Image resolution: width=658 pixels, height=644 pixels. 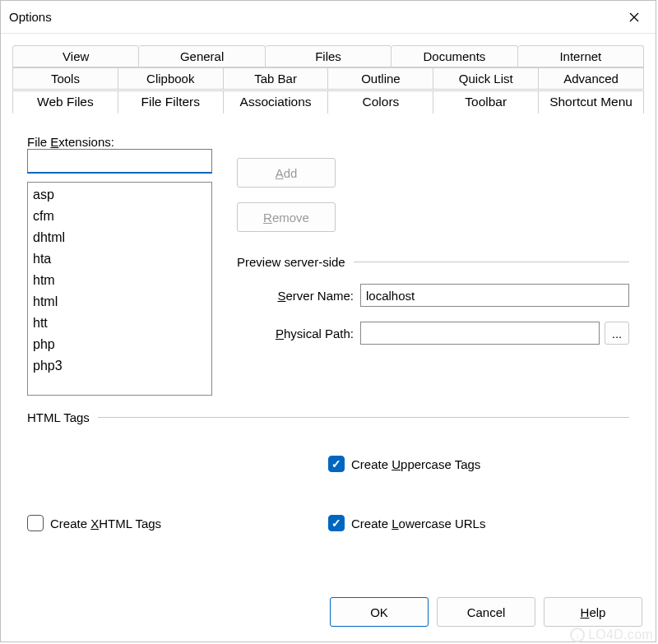 What do you see at coordinates (416, 464) in the screenshot?
I see `uppercase-tags-label: Create Uppercase Tags` at bounding box center [416, 464].